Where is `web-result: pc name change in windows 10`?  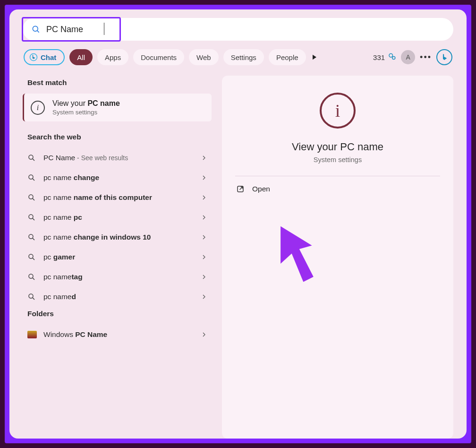
web-result: pc name change in windows 10 is located at coordinates (117, 237).